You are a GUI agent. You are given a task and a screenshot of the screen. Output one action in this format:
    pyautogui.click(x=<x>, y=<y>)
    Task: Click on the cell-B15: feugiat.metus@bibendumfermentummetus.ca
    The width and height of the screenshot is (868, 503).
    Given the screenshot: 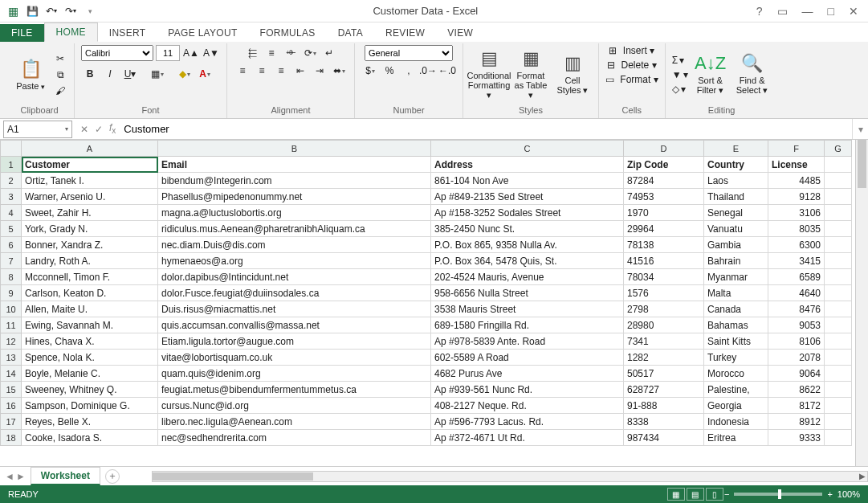 What is the action you would take?
    pyautogui.click(x=295, y=390)
    